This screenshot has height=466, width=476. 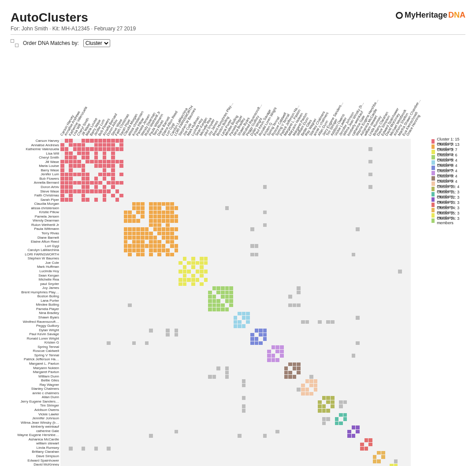 I want to click on y-label: Addison Owens, so click(x=35, y=410).